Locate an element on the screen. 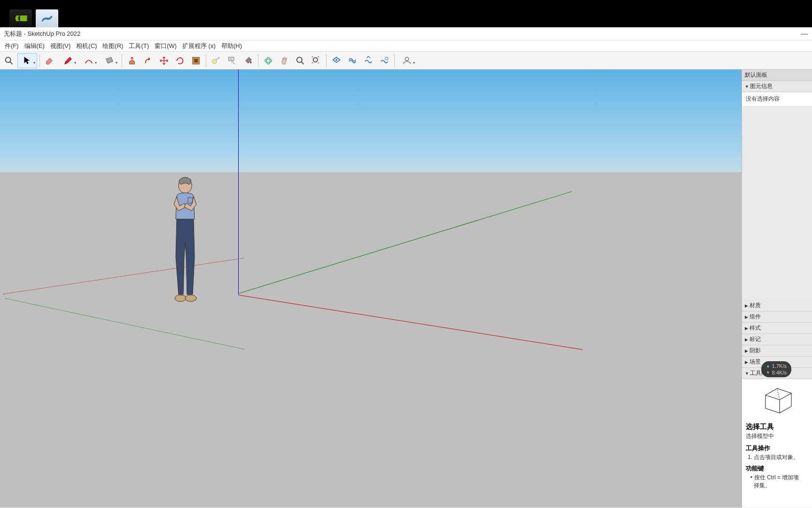 The image size is (812, 508). os-taskbar is located at coordinates (406, 14).